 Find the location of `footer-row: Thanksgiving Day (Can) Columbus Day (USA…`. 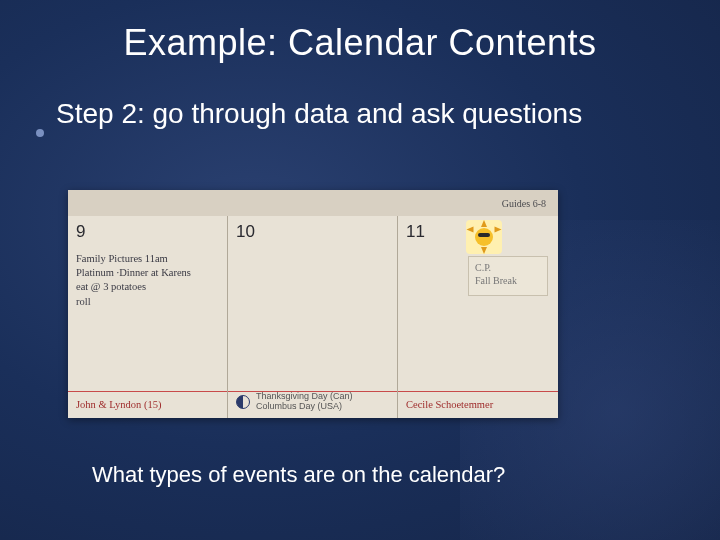

footer-row: Thanksgiving Day (Can) Columbus Day (USA… is located at coordinates (294, 402).